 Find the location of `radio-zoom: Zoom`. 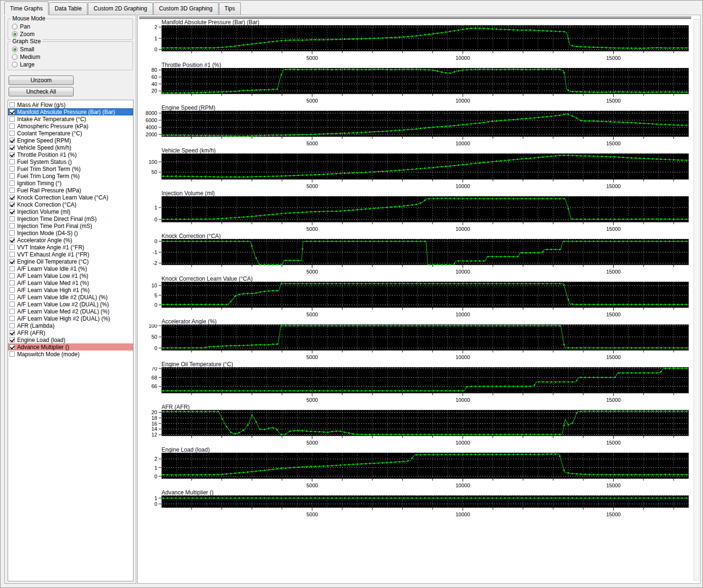

radio-zoom: Zoom is located at coordinates (72, 34).